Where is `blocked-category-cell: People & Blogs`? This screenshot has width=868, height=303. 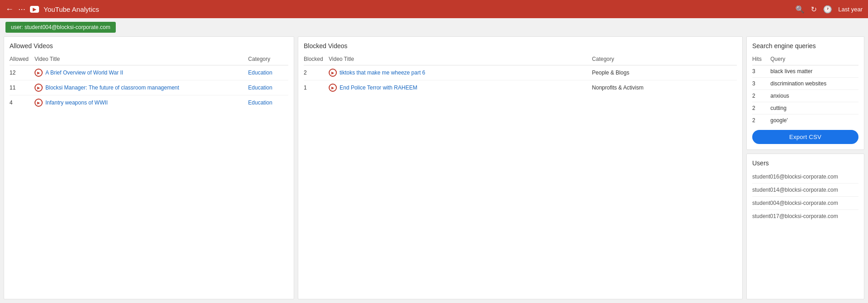 blocked-category-cell: People & Blogs is located at coordinates (665, 73).